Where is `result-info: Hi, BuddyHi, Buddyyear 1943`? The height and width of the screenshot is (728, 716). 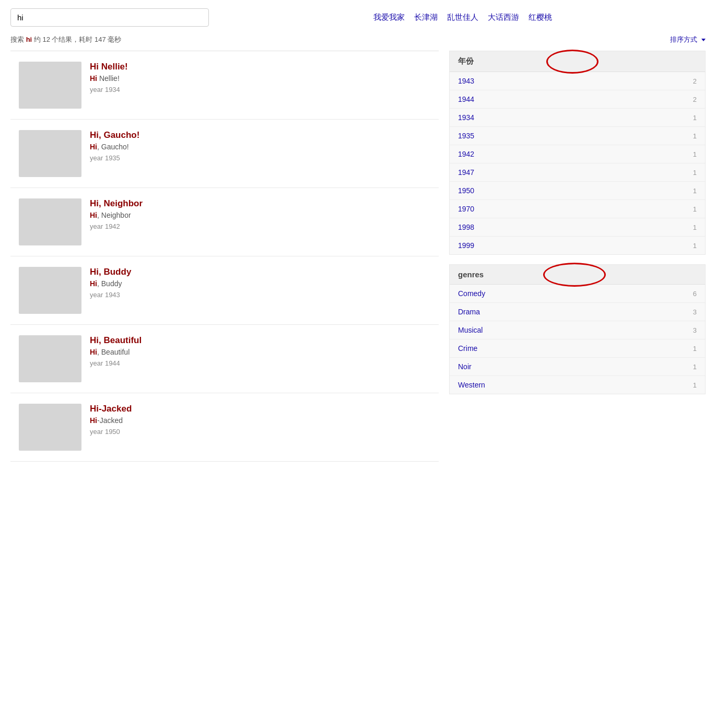
result-info: Hi, BuddyHi, Buddyyear 1943 is located at coordinates (260, 283).